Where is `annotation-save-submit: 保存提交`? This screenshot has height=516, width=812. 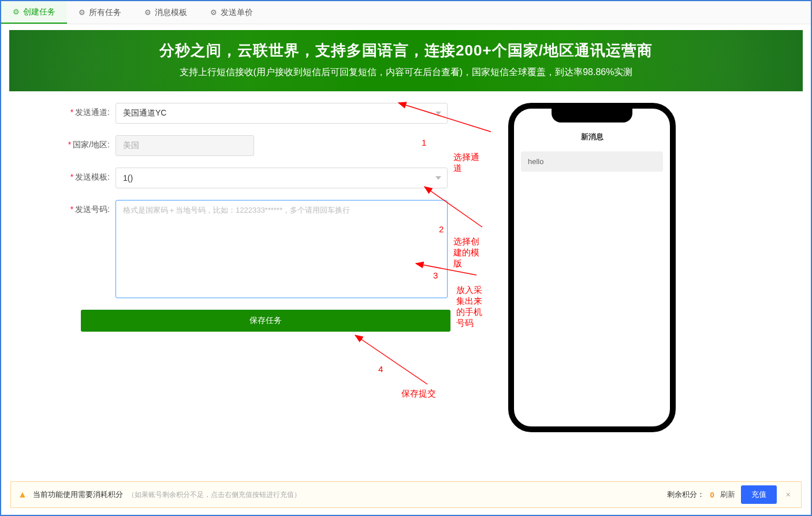
annotation-save-submit: 保存提交 is located at coordinates (419, 394).